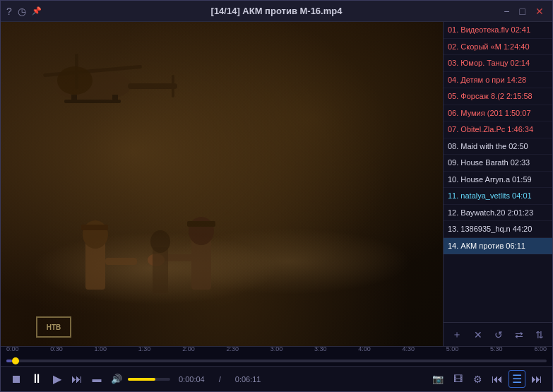  Describe the element at coordinates (54, 327) in the screenshot. I see `channel-logo: НТВ` at that location.